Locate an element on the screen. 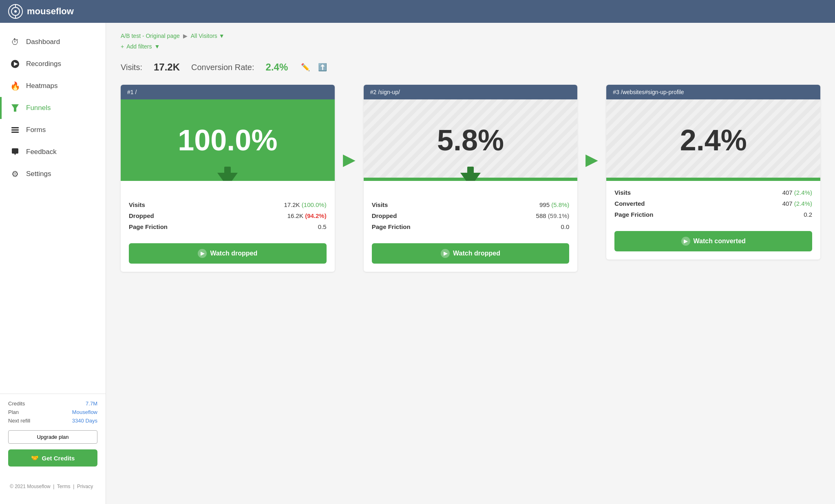 The height and width of the screenshot is (504, 835). settings-icon: ⚙ is located at coordinates (15, 174).